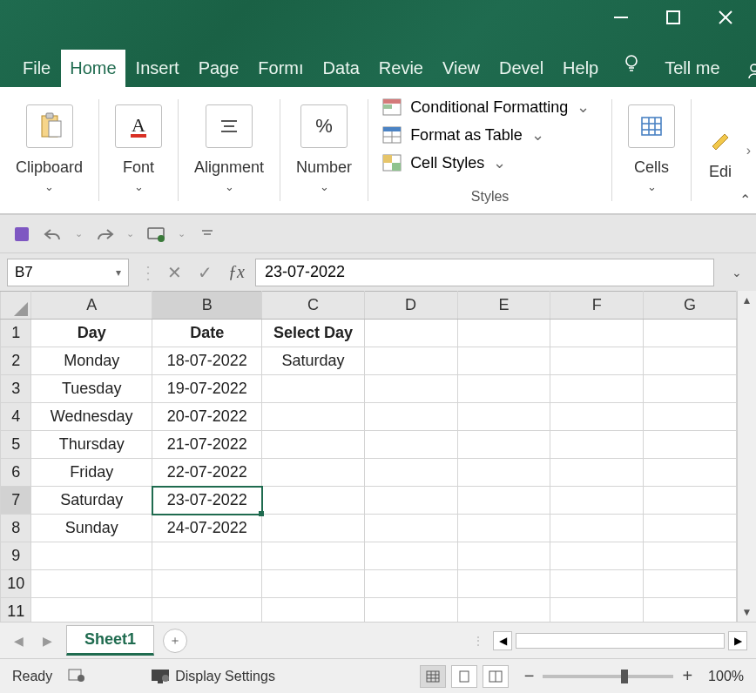 The image size is (756, 700). I want to click on cell-F9, so click(597, 556).